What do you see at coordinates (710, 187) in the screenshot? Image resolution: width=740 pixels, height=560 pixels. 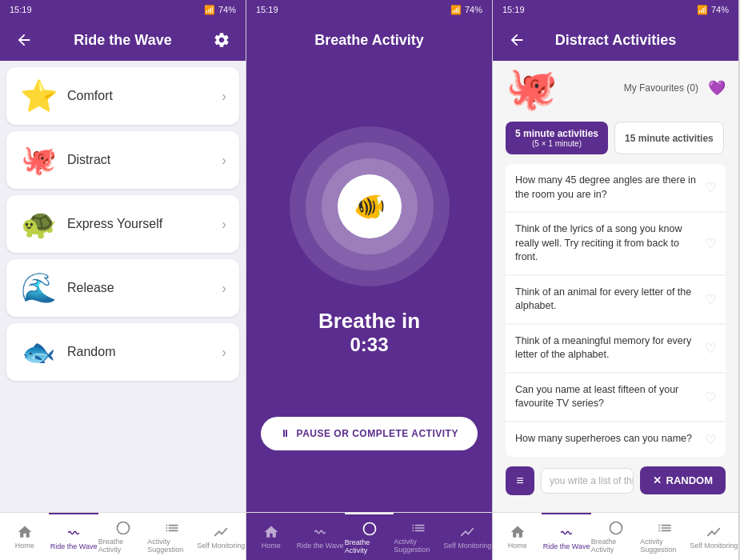 I see `activity-heart-0: ♡` at bounding box center [710, 187].